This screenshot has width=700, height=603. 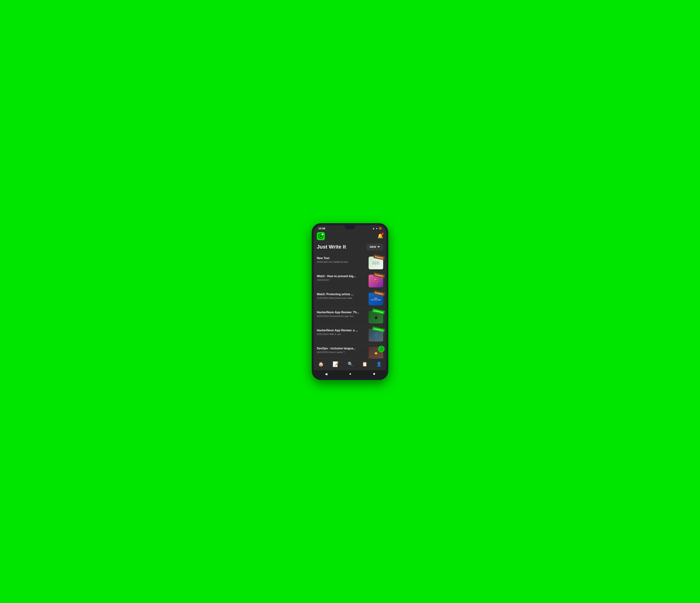 I want to click on nav-item-profile: 👤, so click(x=379, y=364).